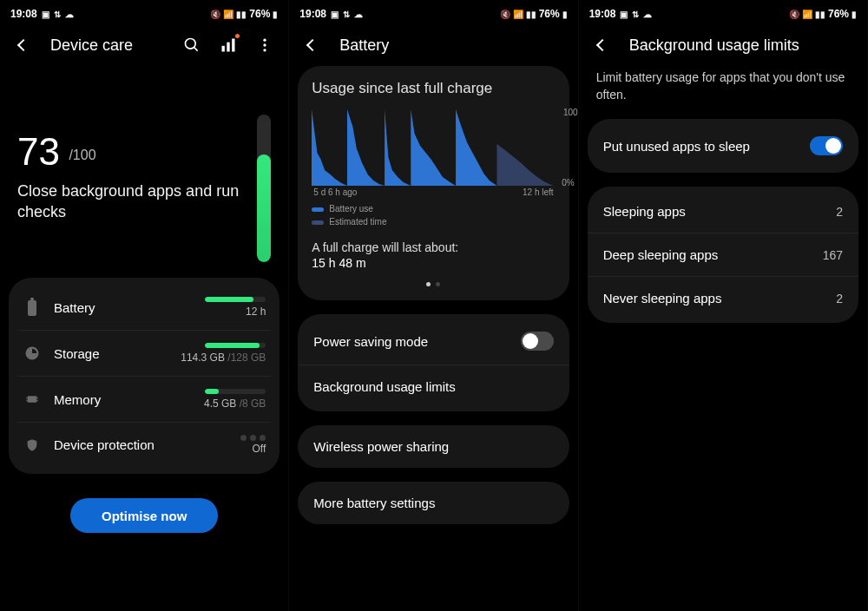 The image size is (868, 611). I want to click on bar-chart-icon, so click(228, 45).